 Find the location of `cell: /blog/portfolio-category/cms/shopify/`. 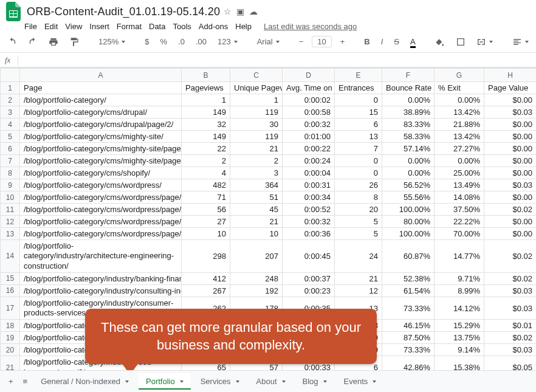

cell: /blog/portfolio-category/cms/shopify/ is located at coordinates (101, 173).